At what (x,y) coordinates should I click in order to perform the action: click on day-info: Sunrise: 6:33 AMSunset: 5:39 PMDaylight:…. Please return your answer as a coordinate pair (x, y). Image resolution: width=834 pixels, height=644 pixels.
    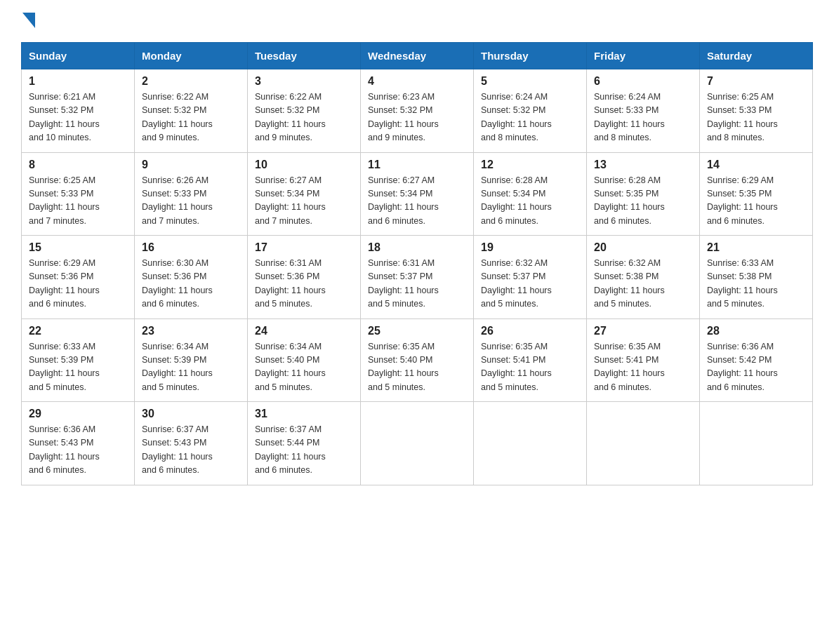
    Looking at the image, I should click on (78, 368).